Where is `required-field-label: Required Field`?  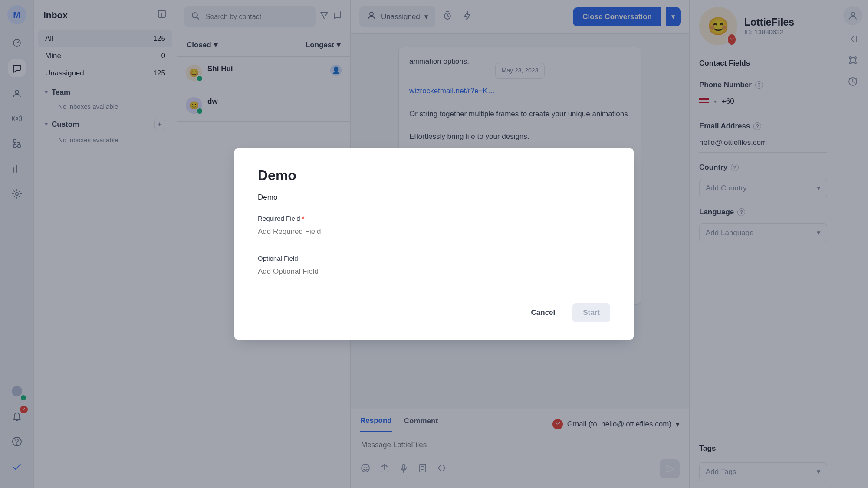
required-field-label: Required Field is located at coordinates (279, 219).